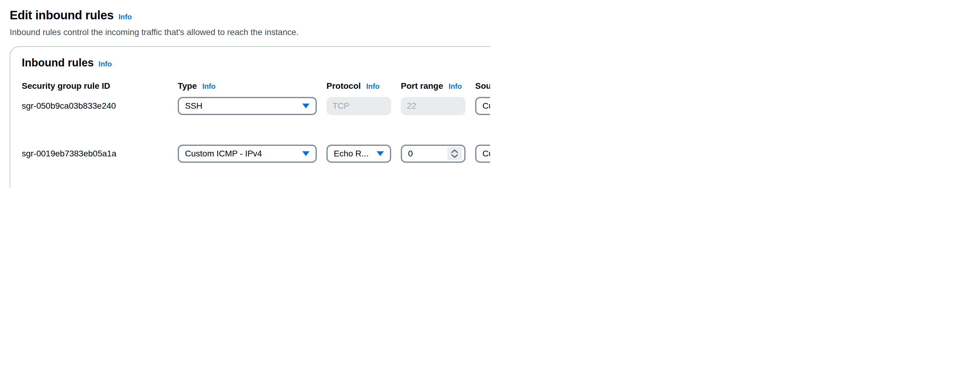  What do you see at coordinates (209, 86) in the screenshot?
I see `type-info-link: Info` at bounding box center [209, 86].